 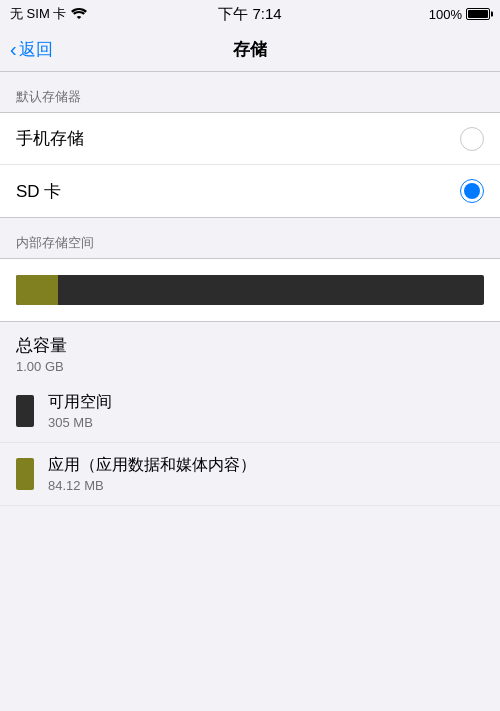 What do you see at coordinates (50, 138) in the screenshot?
I see `phone-storage-label: 手机存储` at bounding box center [50, 138].